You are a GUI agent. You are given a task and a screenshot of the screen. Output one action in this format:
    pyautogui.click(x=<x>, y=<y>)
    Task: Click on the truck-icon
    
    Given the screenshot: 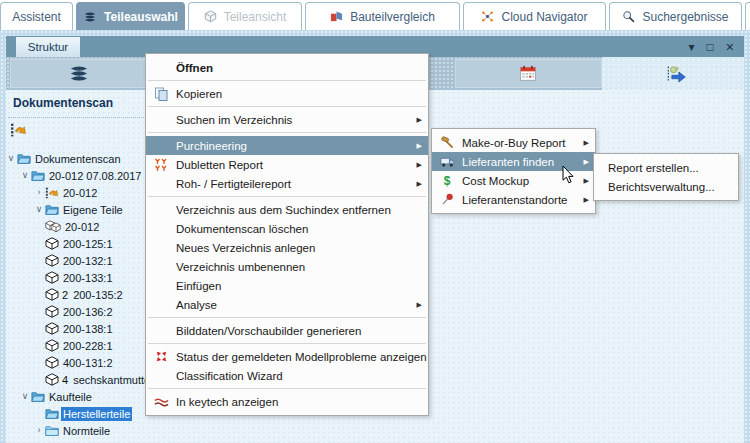 What is the action you would take?
    pyautogui.click(x=447, y=162)
    